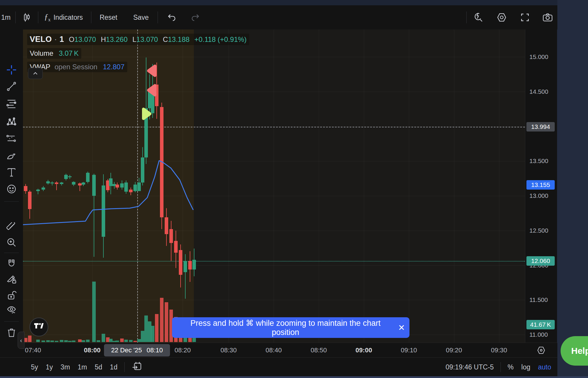 The image size is (588, 378). What do you see at coordinates (137, 366) in the screenshot?
I see `calendar-goto-icon` at bounding box center [137, 366].